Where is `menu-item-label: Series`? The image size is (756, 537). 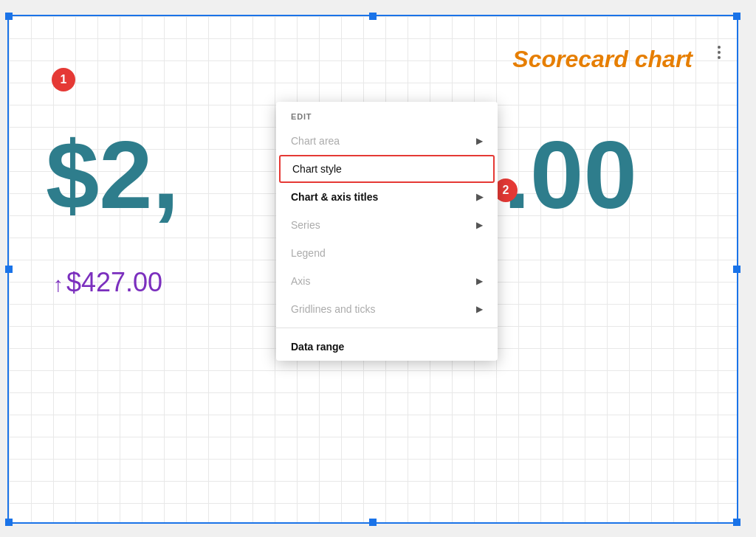 menu-item-label: Series is located at coordinates (306, 225).